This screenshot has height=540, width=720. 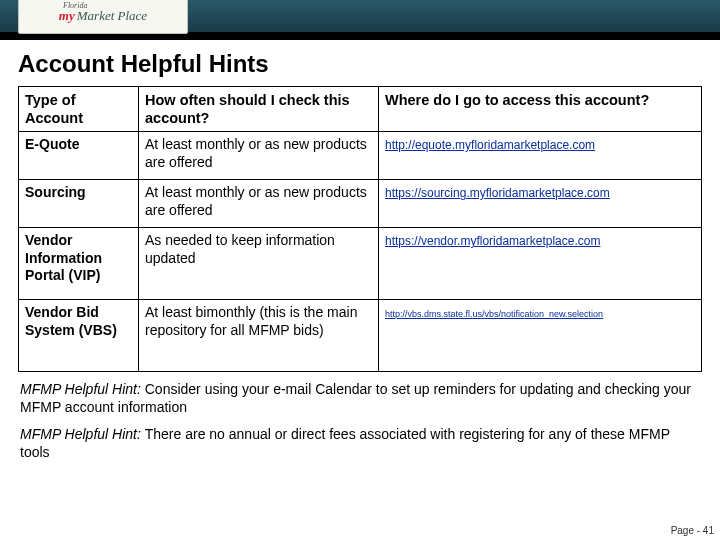 I want to click on page-title: Account Helpful Hints, so click(x=360, y=64).